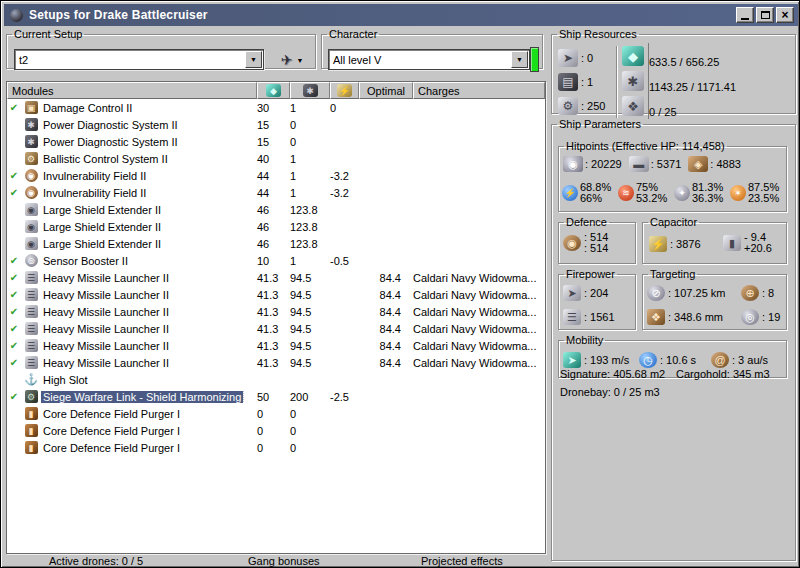 The width and height of the screenshot is (800, 568). What do you see at coordinates (112, 414) in the screenshot?
I see `module-name: Core Defence Field Purger I` at bounding box center [112, 414].